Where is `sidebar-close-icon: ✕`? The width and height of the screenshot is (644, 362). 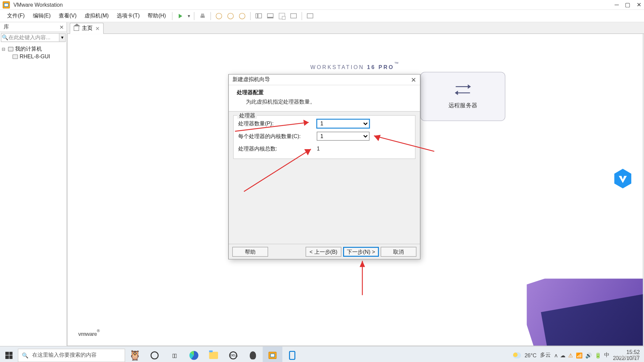 sidebar-close-icon: ✕ is located at coordinates (62, 27).